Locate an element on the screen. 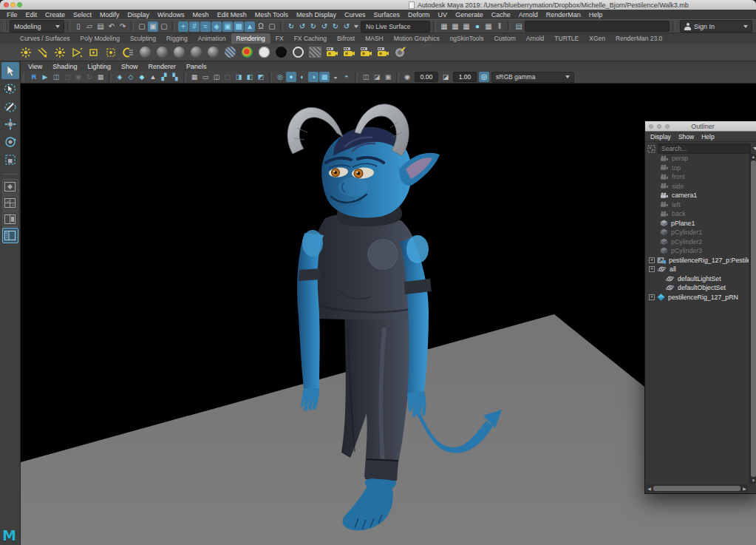 The height and width of the screenshot is (545, 756). shaded-mode-icon: ● is located at coordinates (291, 77).